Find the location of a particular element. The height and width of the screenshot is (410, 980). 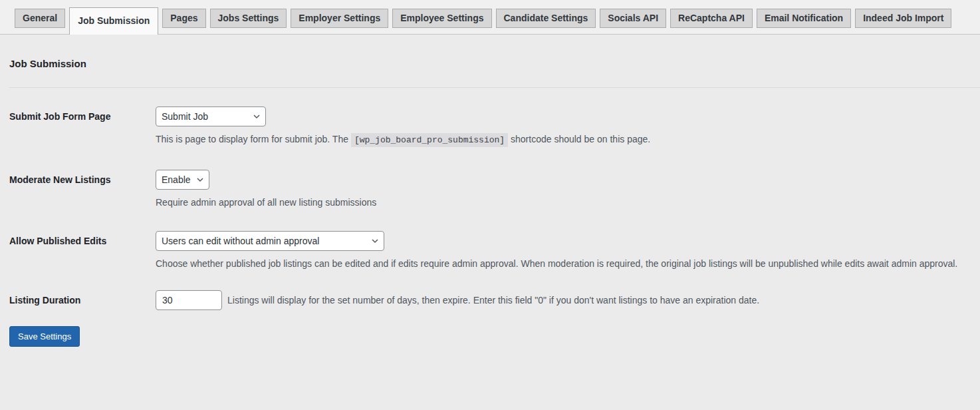

moderate-new-listings-select: Enable is located at coordinates (182, 180).